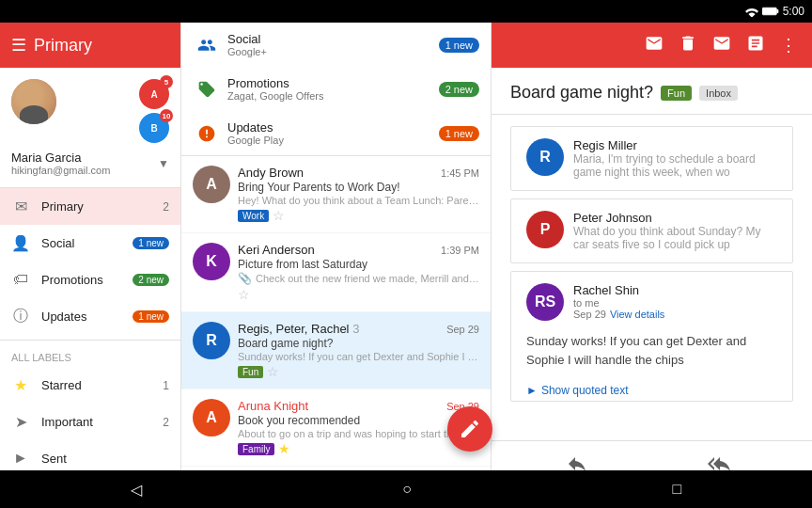 The height and width of the screenshot is (508, 812). What do you see at coordinates (590, 314) in the screenshot?
I see `msg-date-3: Sep 29` at bounding box center [590, 314].